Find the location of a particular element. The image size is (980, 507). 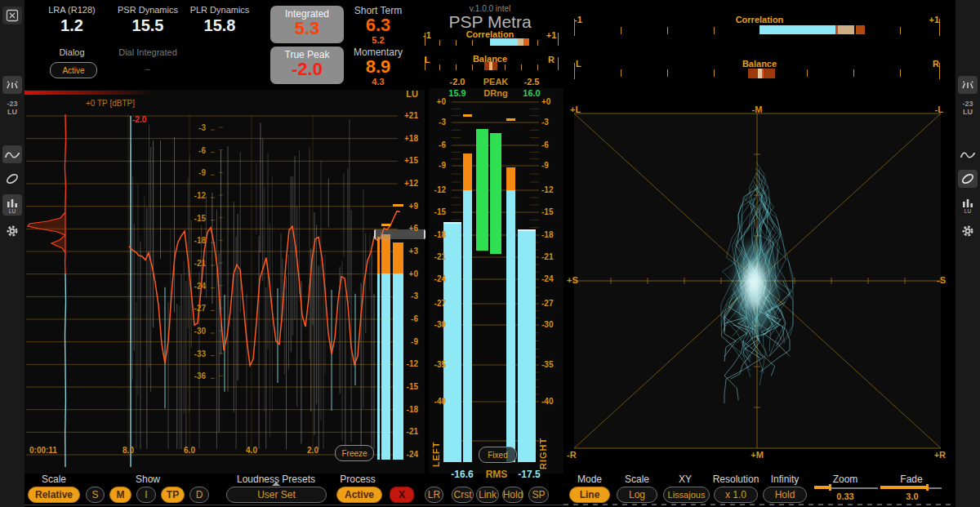

right-peak-bar-top is located at coordinates (511, 179).